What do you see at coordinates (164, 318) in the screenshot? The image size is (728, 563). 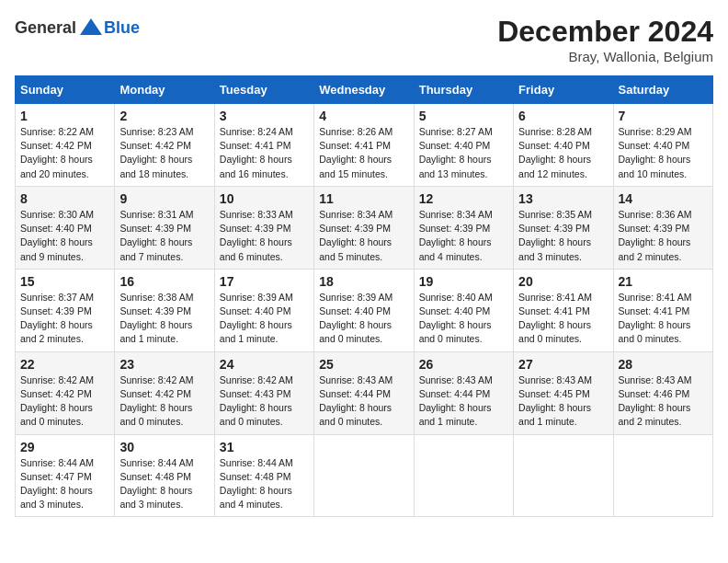 I see `day-info: Sunrise: 8:38 AMSunset: 4:39 PMDaylight:…` at bounding box center [164, 318].